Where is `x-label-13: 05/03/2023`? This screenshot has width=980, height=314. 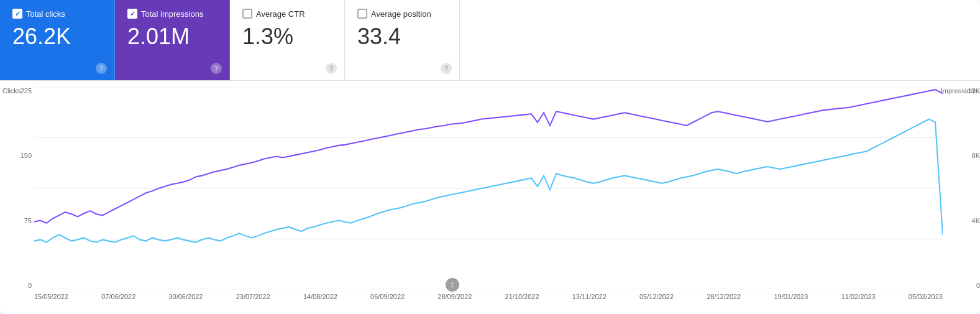
x-label-13: 05/03/2023 is located at coordinates (926, 297).